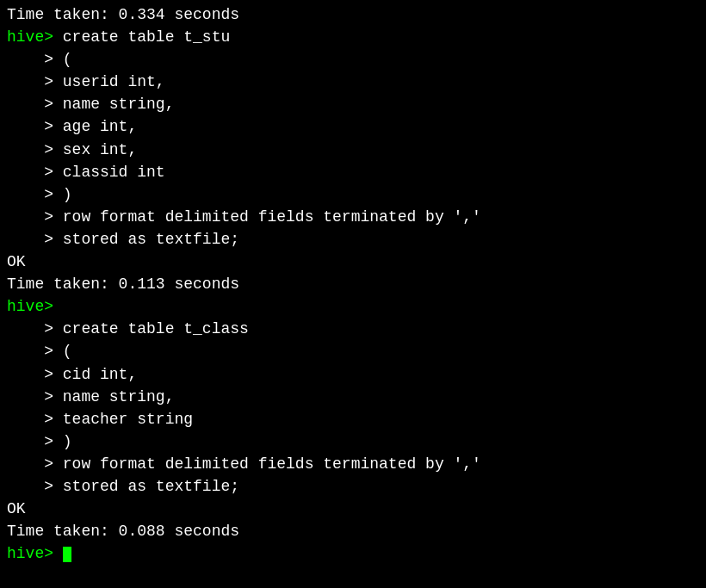 The height and width of the screenshot is (588, 706). What do you see at coordinates (123, 15) in the screenshot?
I see `terminal-text: Time taken: 0.334 seconds` at bounding box center [123, 15].